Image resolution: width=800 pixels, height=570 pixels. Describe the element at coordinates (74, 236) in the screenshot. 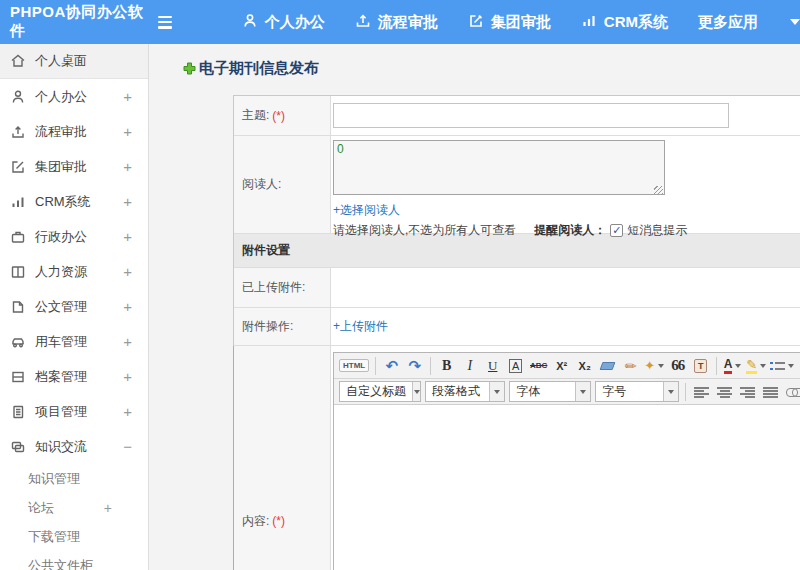

I see `sidebar-item-admin-office: 行政办公 +` at that location.